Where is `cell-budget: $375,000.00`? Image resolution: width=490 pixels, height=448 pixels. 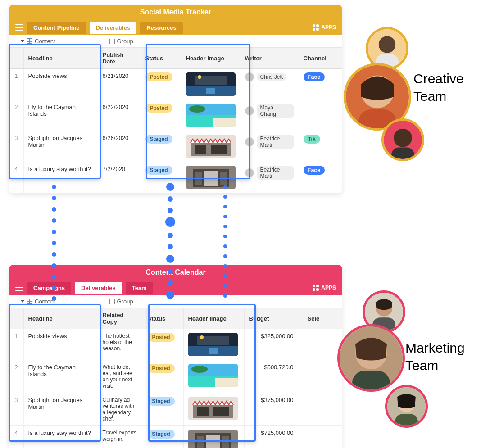 cell-budget: $375,000.00 is located at coordinates (273, 410).